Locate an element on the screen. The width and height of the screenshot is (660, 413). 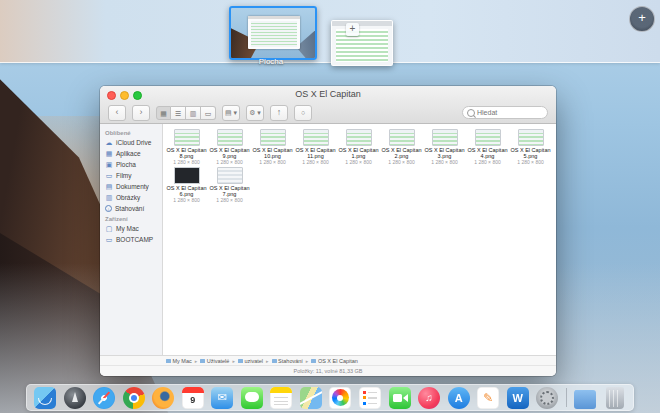
tags-button is located at coordinates (303, 113).